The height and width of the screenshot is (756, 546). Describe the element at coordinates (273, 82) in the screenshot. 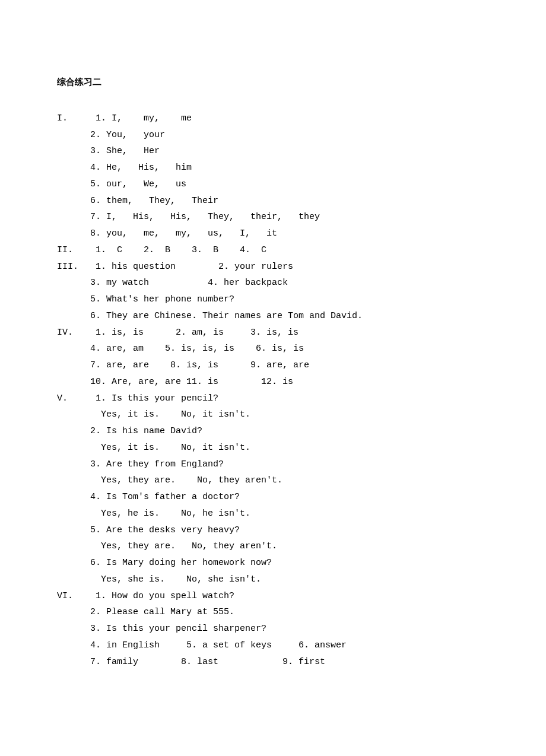

I see `page-title: 综合练习二` at that location.